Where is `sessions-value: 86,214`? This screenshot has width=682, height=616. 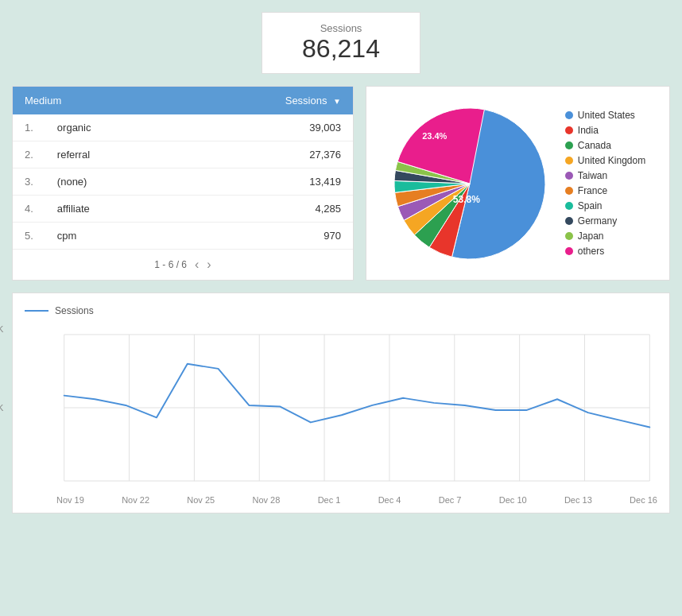 sessions-value: 86,214 is located at coordinates (341, 49).